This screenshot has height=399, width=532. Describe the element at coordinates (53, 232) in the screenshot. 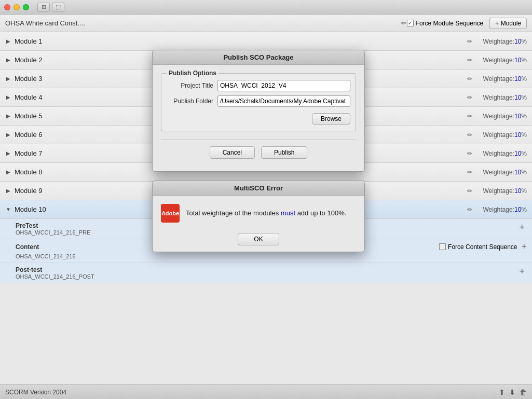

I see `pretest-subtitle: OHSA_WCCI_214_216_PRE` at that location.